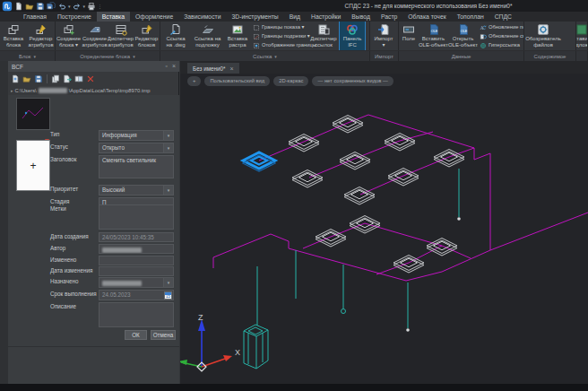  Describe the element at coordinates (94, 91) in the screenshot. I see `bcf-file-path: ▸ C:\Users\ \AppData\Local\Temp\tmp8970.…` at that location.